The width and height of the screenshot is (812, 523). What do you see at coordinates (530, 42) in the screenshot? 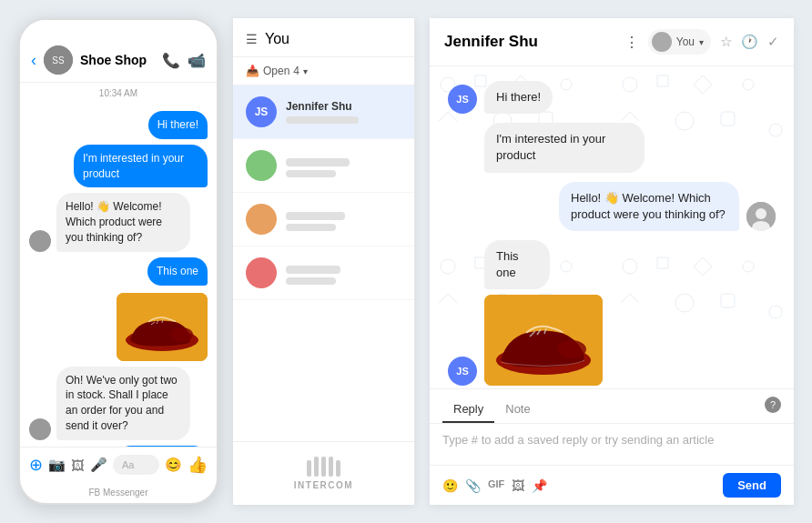
I see `chat-header-title: Jennifer Shu` at bounding box center [530, 42].